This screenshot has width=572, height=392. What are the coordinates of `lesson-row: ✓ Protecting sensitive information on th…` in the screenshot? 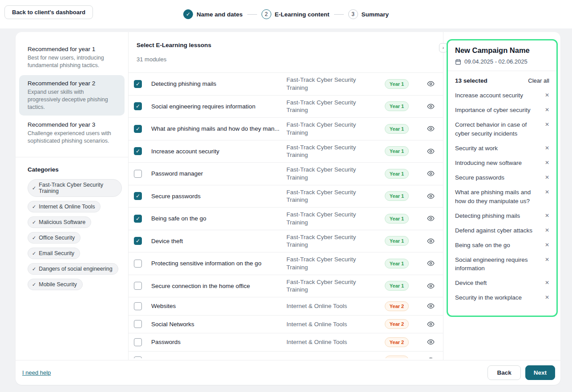 It's located at (286, 263).